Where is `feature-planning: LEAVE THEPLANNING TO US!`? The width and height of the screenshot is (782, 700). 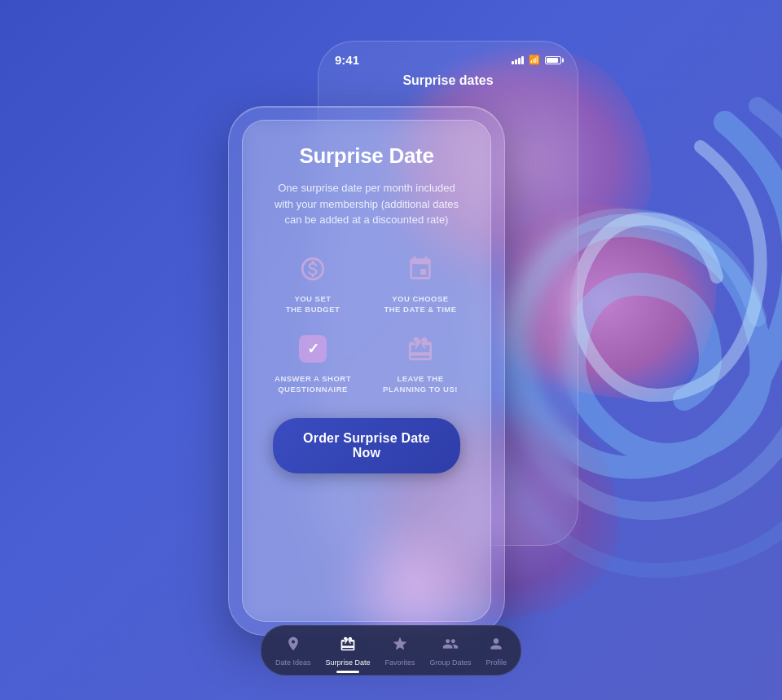
feature-planning: LEAVE THEPLANNING TO US! is located at coordinates (420, 363).